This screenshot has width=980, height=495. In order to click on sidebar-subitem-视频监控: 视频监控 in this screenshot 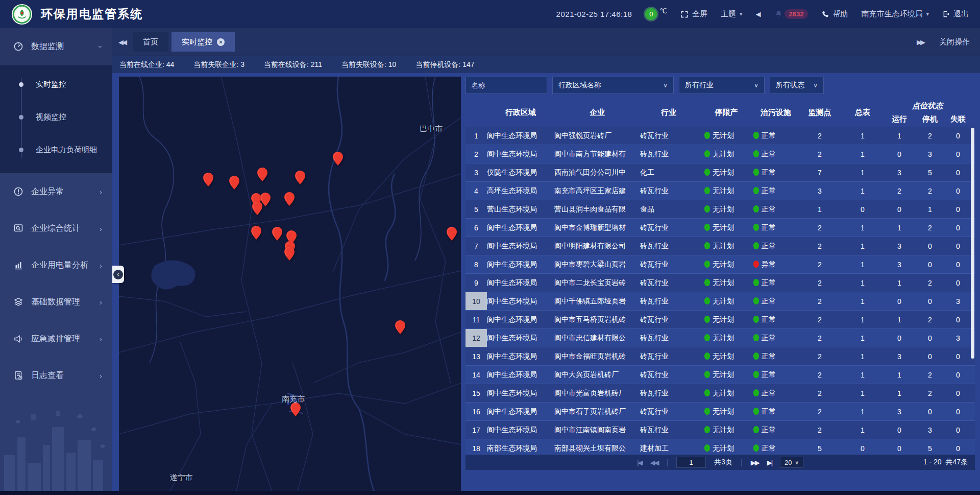, I will do `click(56, 117)`.